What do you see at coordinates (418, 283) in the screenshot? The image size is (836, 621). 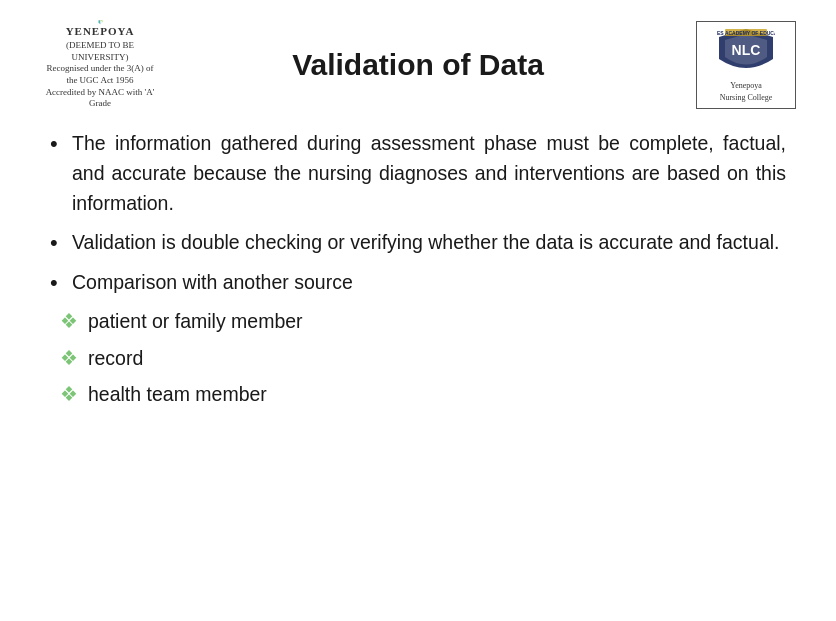 I see `bullet-item-3: • Comparison with another source` at bounding box center [418, 283].